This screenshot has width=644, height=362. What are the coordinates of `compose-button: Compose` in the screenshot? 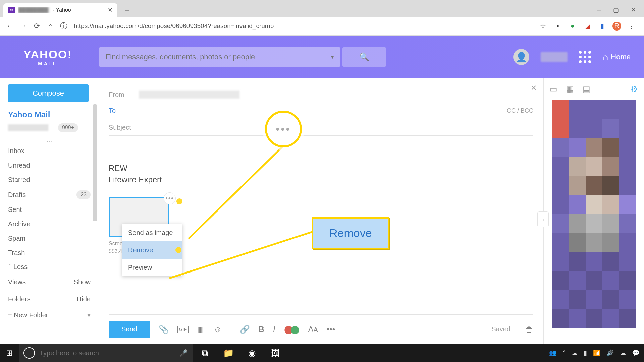 It's located at (48, 93).